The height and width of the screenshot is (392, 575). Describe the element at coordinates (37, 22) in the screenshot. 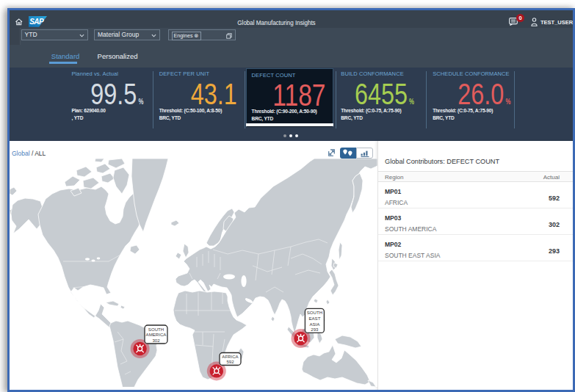

I see `svg-text: SAP` at that location.